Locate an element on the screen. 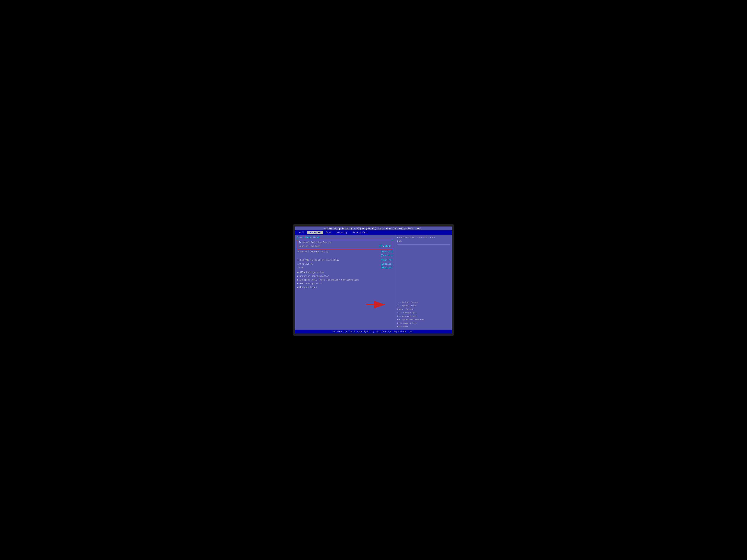  arrow-usb: ▶ is located at coordinates (298, 284).